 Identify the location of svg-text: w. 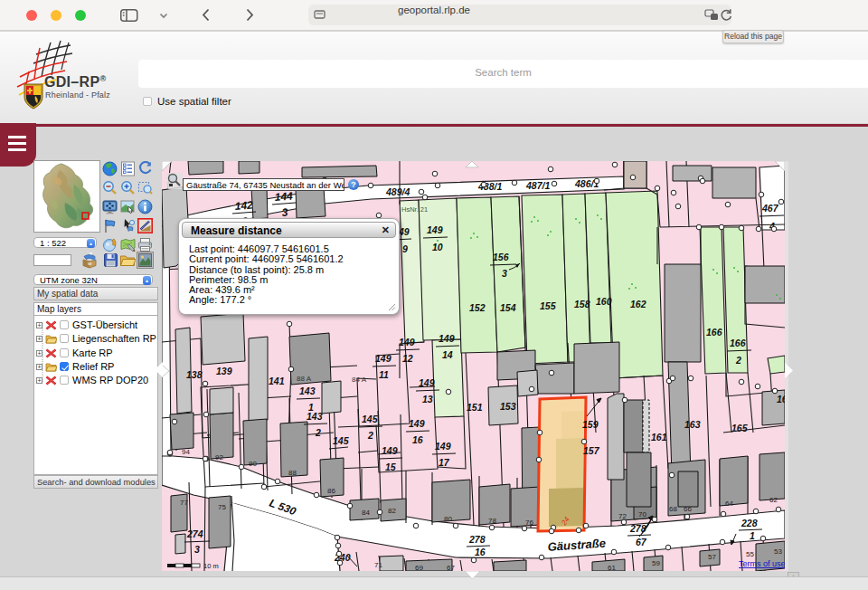
(90, 263).